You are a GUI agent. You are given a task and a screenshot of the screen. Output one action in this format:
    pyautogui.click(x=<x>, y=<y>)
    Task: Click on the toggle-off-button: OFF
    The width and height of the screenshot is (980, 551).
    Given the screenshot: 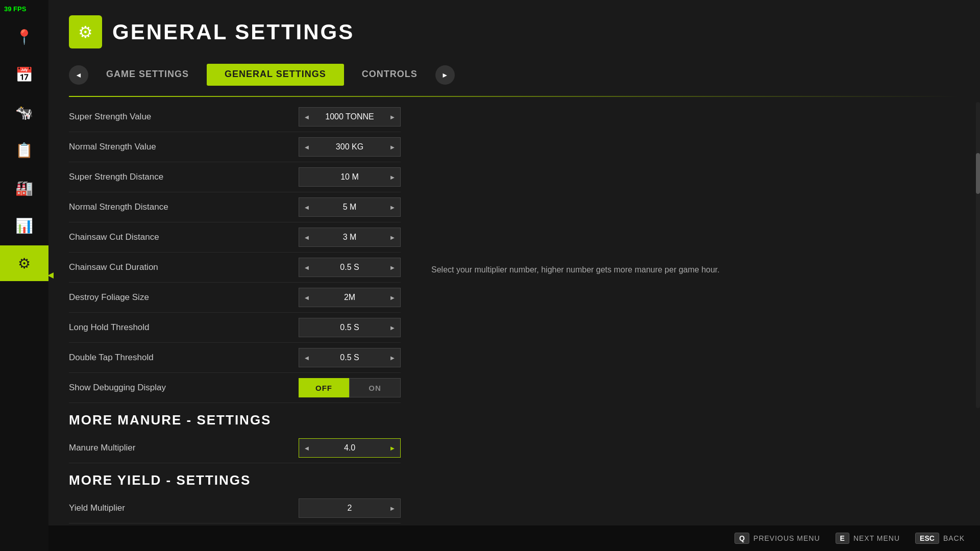 What is the action you would take?
    pyautogui.click(x=324, y=388)
    